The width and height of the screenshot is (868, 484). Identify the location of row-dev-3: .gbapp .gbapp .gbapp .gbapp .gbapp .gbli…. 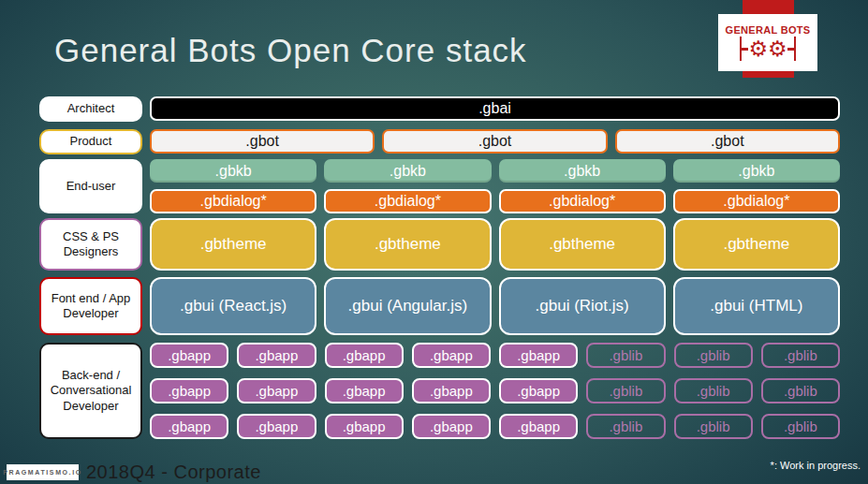
(494, 427).